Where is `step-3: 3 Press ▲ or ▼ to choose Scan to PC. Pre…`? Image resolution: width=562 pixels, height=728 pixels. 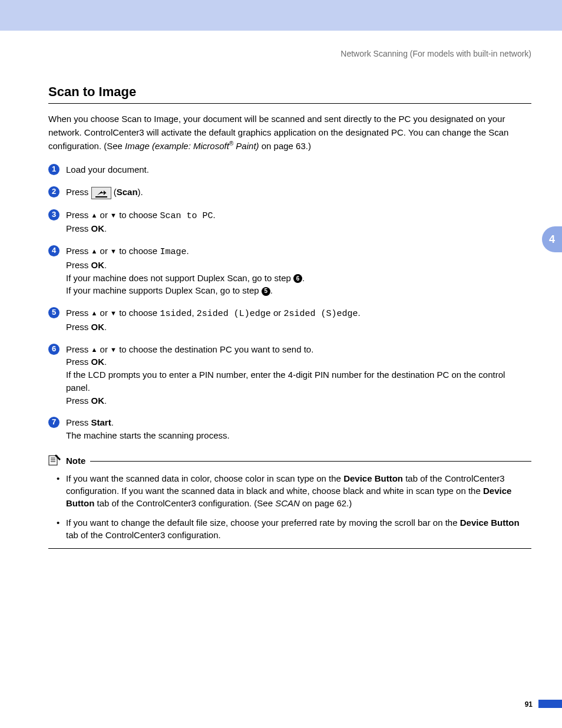
step-3: 3 Press ▲ or ▼ to choose Scan to PC. Pre… is located at coordinates (290, 222).